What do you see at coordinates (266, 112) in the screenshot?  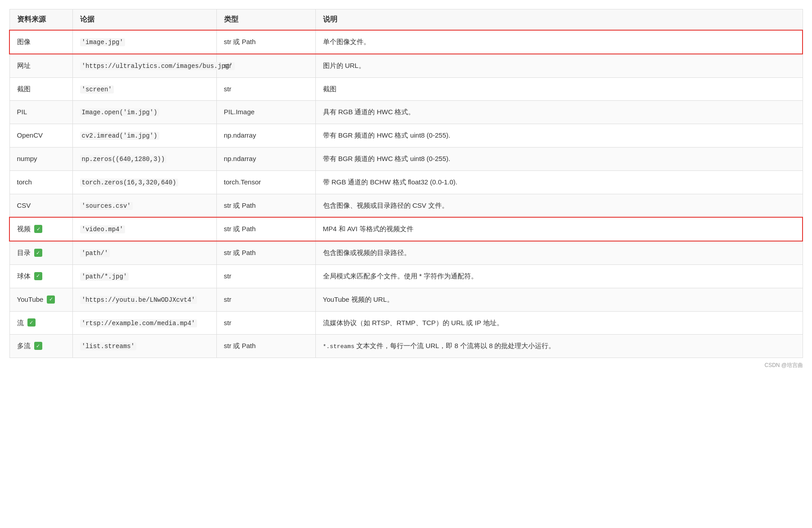 I see `cell-type: PIL.Image` at bounding box center [266, 112].